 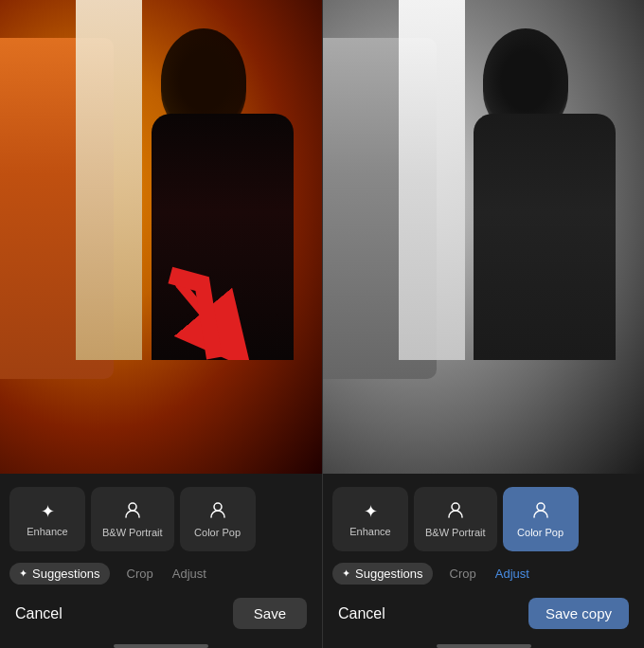 I want to click on left-color-pop-button: Color Pop, so click(x=218, y=519).